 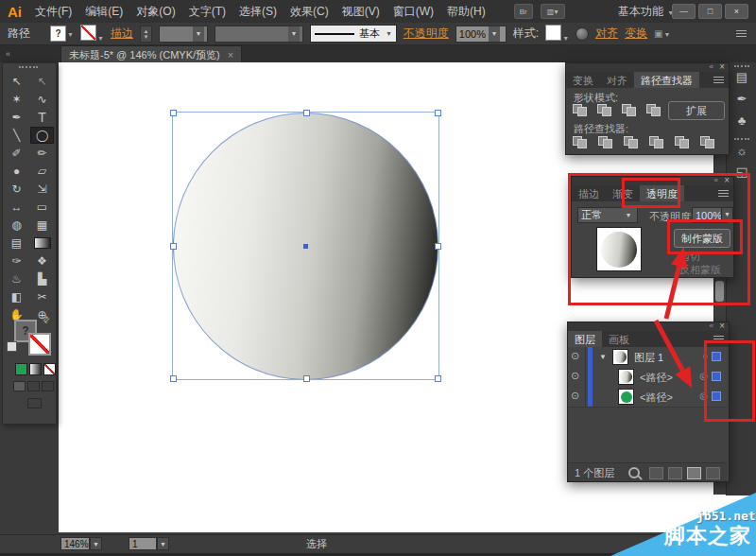 I want to click on menu-item-object: 对象(O), so click(x=155, y=11).